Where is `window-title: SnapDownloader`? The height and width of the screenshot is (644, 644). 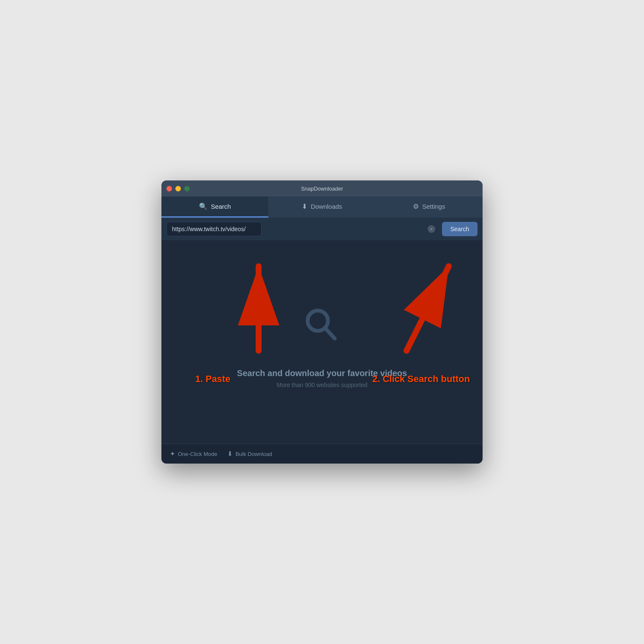
window-title: SnapDownloader is located at coordinates (322, 188).